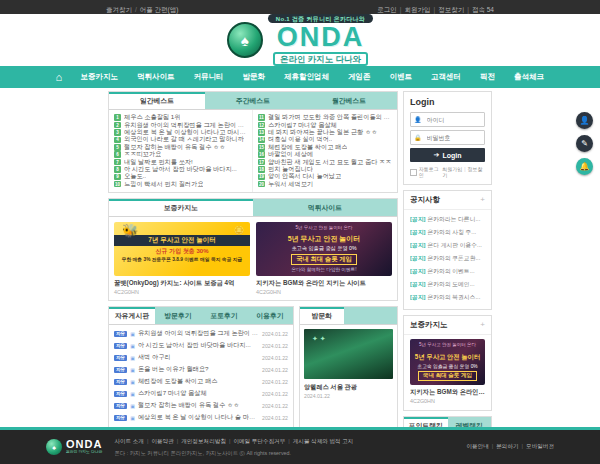 The image size is (600, 464). What do you see at coordinates (157, 100) in the screenshot?
I see `tab-best-0: 일간베스트` at bounding box center [157, 100].